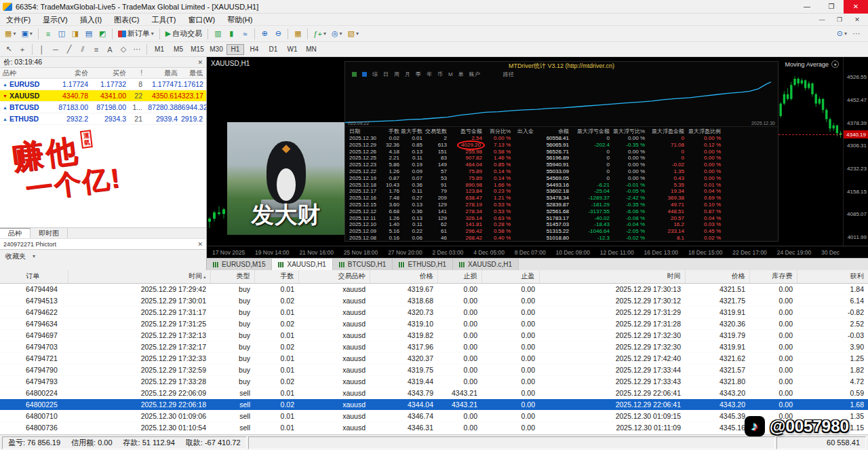 The width and height of the screenshot is (868, 450). What do you see at coordinates (178, 50) in the screenshot?
I see `timeframe-m5: M5` at bounding box center [178, 50].